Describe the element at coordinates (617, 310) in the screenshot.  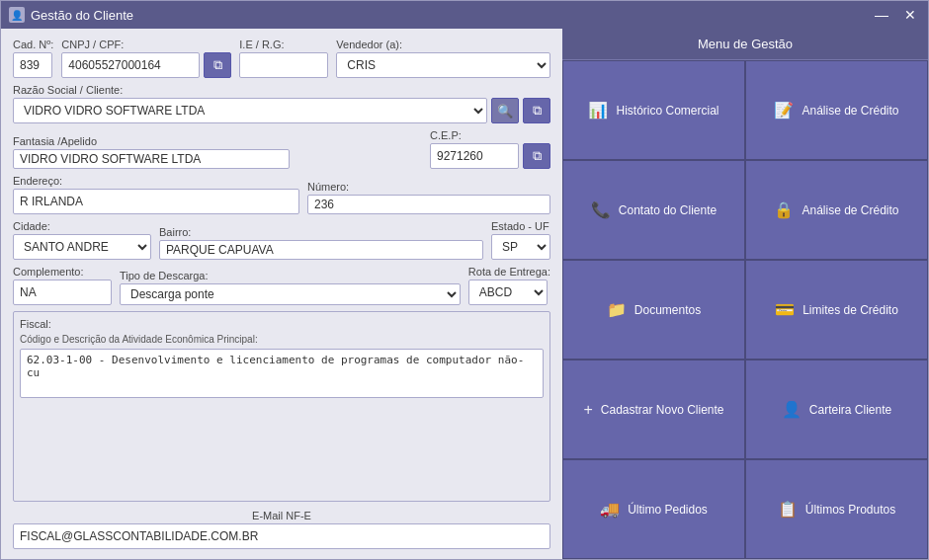
I see `menu-icon-documentos: 📁` at that location.